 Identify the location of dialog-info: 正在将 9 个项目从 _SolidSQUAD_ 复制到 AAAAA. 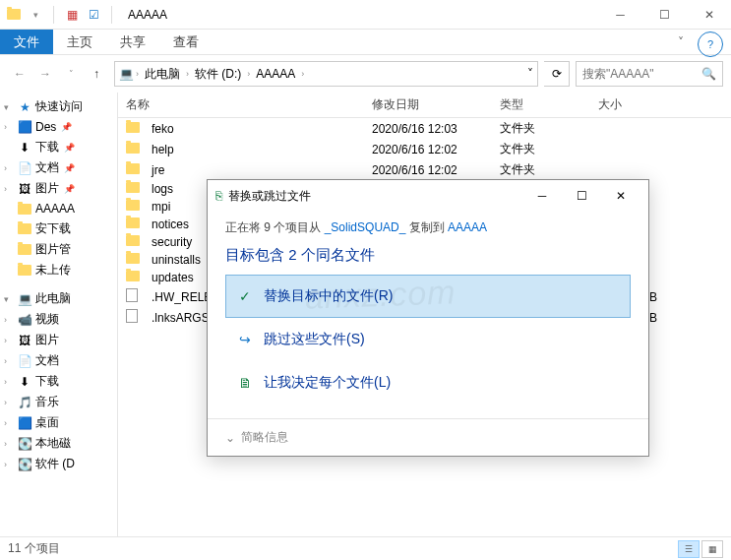
(428, 228).